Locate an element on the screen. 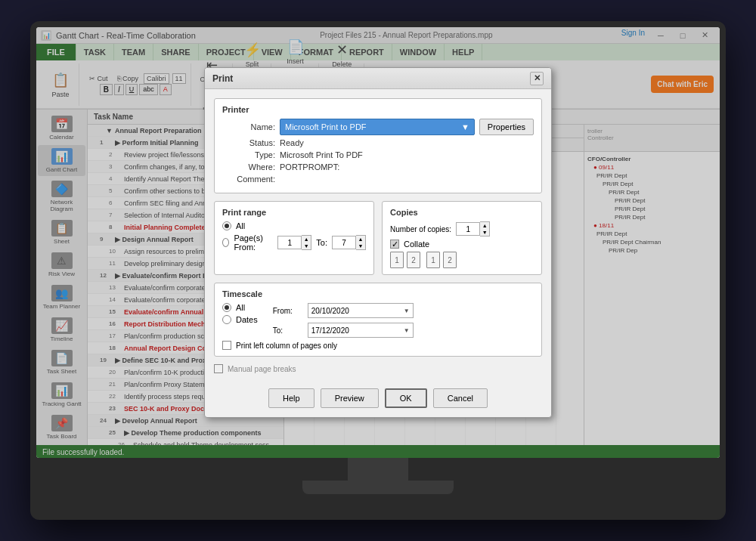  range-all-radio is located at coordinates (227, 226).